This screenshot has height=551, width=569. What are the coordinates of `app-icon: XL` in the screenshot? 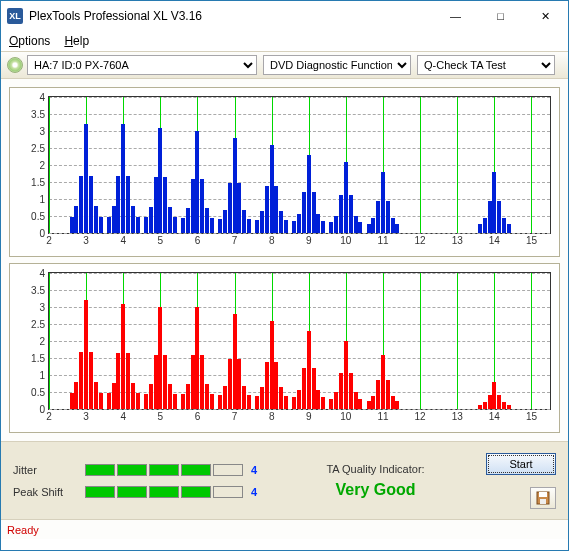 It's located at (15, 16).